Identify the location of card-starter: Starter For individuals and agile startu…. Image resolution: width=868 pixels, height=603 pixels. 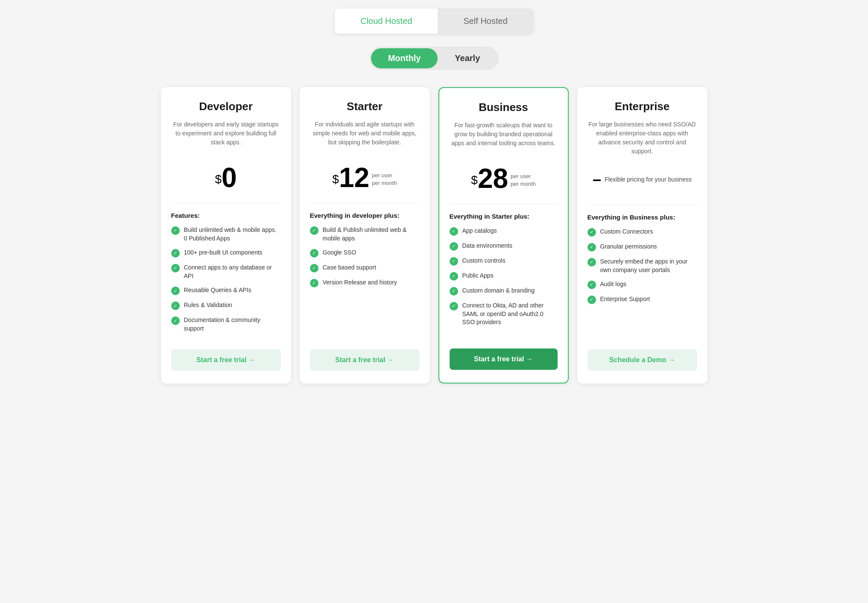
(365, 235).